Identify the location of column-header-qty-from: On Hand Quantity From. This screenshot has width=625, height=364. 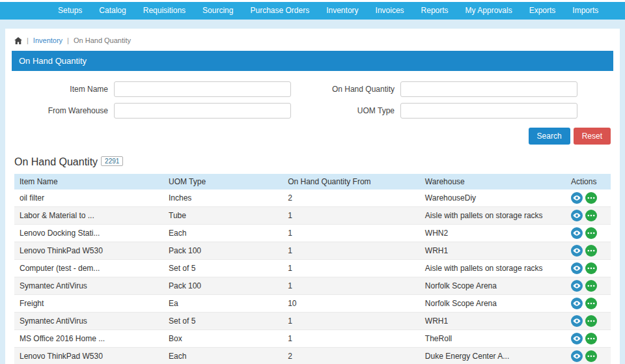
(352, 182).